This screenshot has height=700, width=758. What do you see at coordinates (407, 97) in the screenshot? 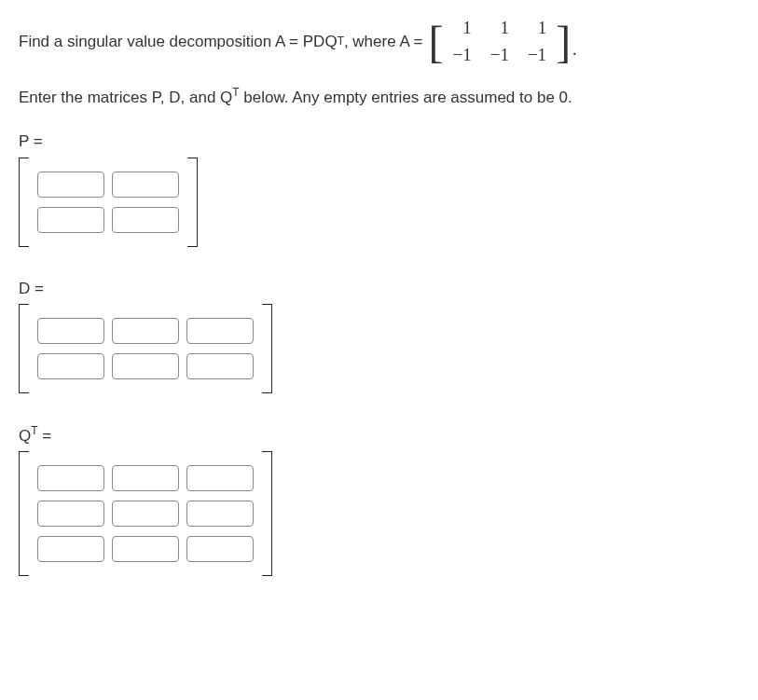
I see `instruction-b: below. Any empty entries are assumed to …` at bounding box center [407, 97].